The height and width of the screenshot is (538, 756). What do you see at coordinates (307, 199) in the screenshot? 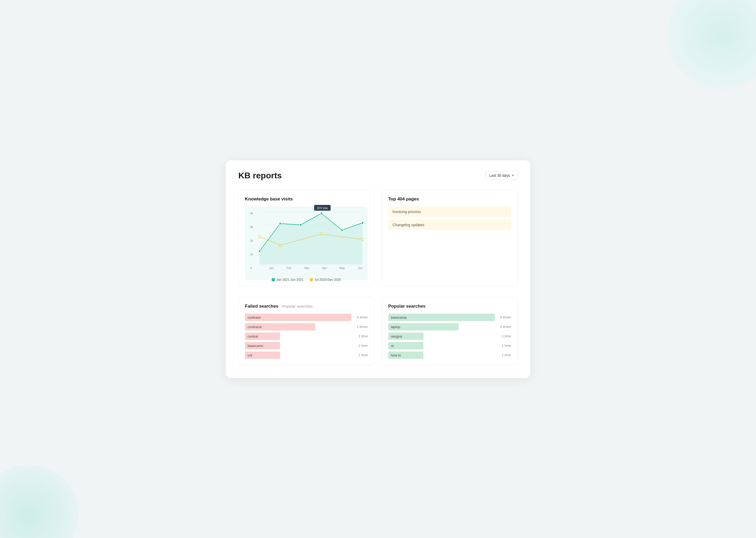
I see `kb-visits-title: Knowledge base visits` at bounding box center [307, 199].